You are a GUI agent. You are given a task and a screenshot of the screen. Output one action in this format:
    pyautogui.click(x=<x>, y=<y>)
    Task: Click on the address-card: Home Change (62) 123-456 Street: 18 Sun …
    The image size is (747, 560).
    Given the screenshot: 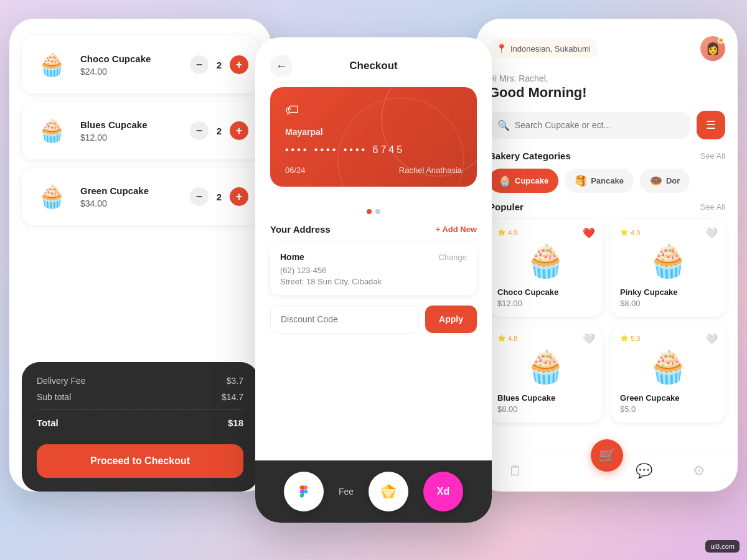 What is the action you would take?
    pyautogui.click(x=374, y=269)
    